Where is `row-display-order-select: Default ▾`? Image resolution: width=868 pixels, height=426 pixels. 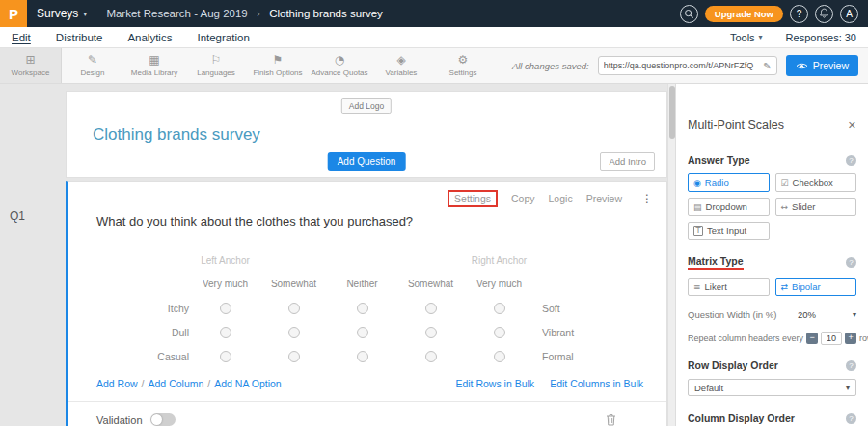 row-display-order-select: Default ▾ is located at coordinates (772, 387).